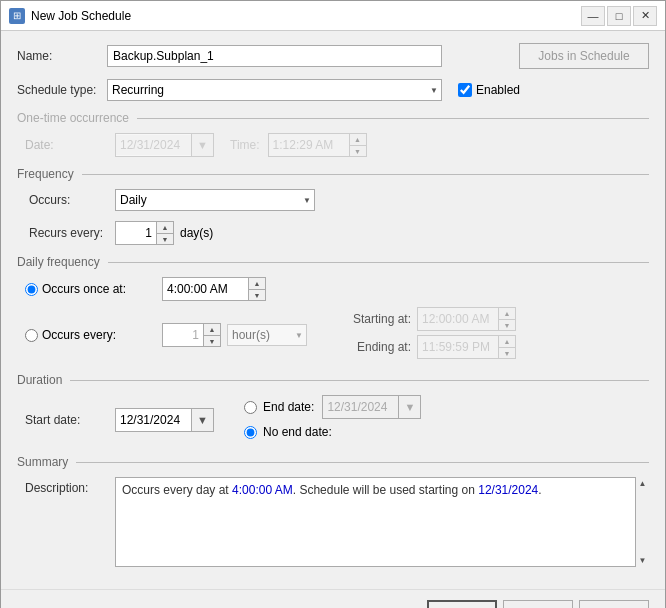  Describe the element at coordinates (77, 118) in the screenshot. I see `one-time-label: One-time occurrence` at that location.